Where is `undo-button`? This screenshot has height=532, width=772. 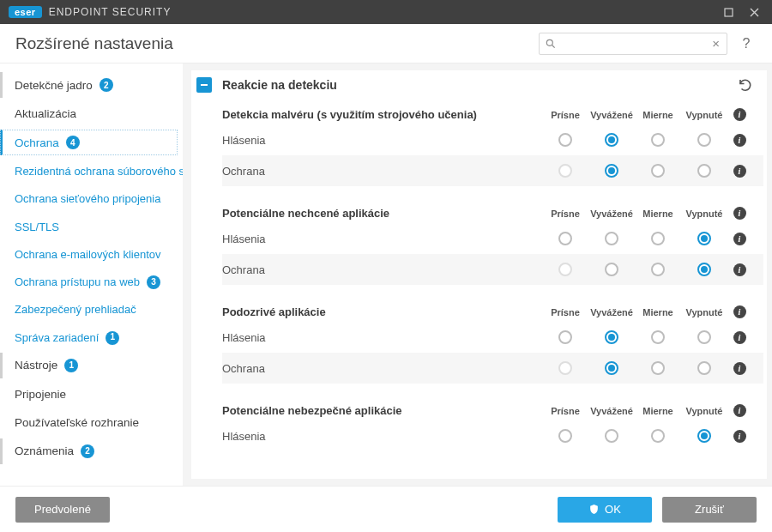 undo-button is located at coordinates (745, 85).